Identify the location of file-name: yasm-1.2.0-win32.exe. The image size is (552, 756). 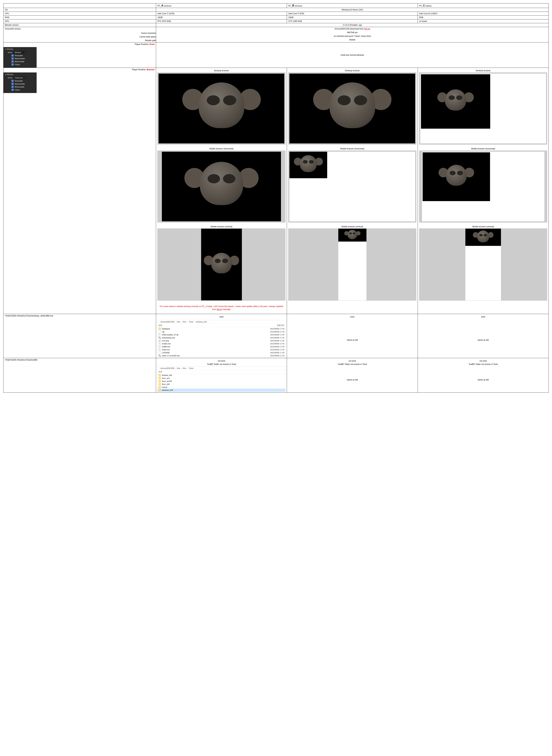
(171, 356).